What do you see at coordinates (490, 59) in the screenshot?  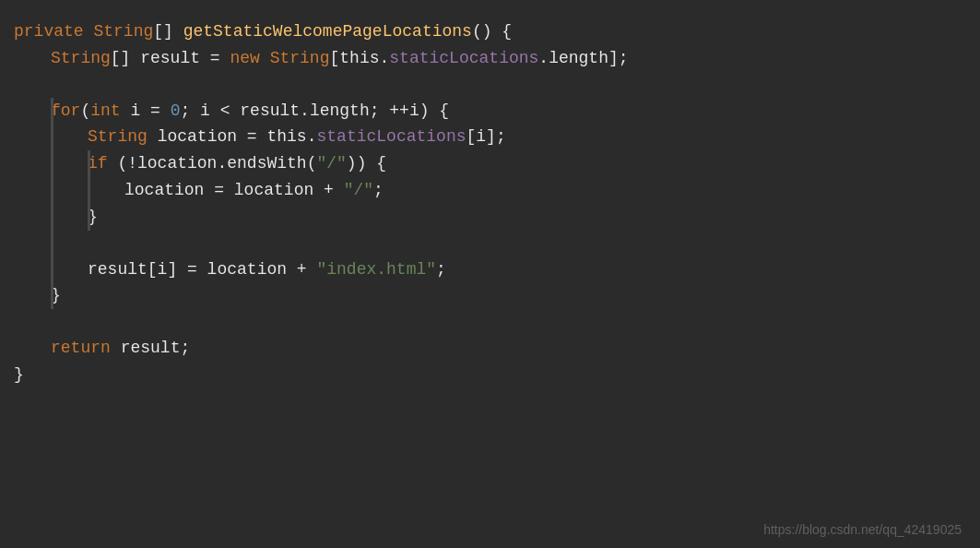 I see `code-line-2: String[] result = new String[this.static…` at bounding box center [490, 59].